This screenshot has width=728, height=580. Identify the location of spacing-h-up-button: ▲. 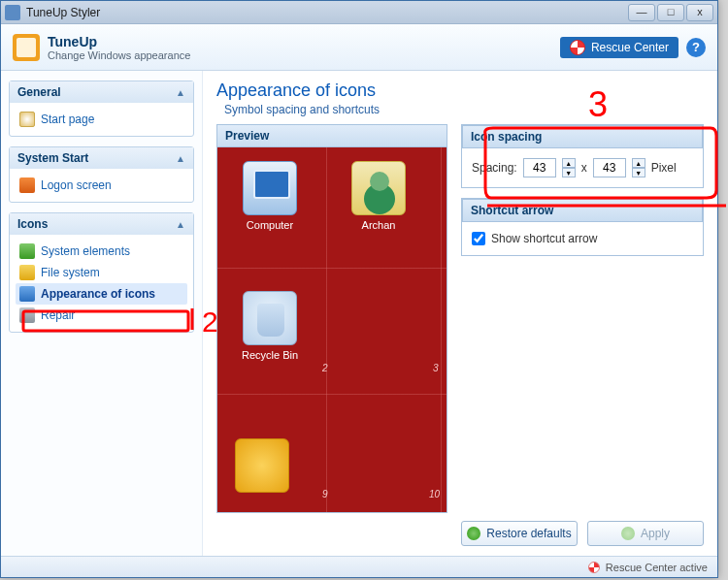
(569, 163).